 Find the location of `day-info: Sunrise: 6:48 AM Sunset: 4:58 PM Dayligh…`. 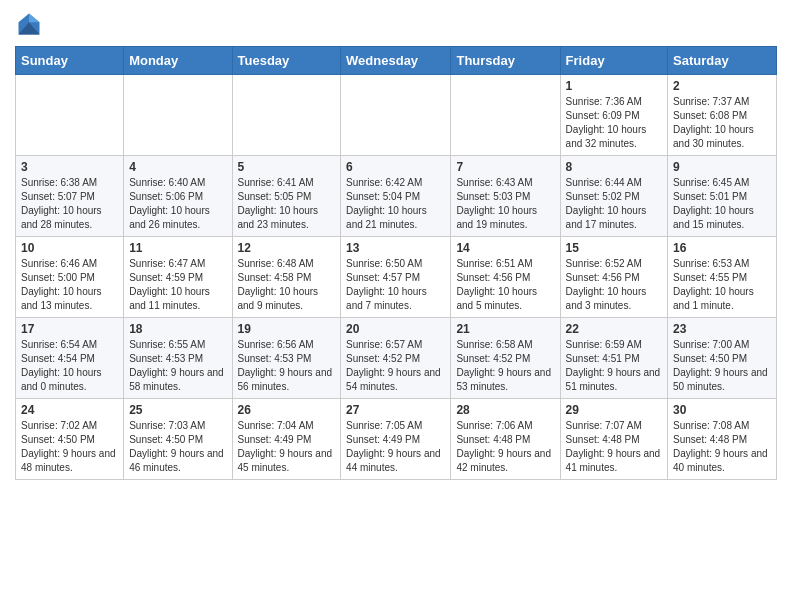

day-info: Sunrise: 6:48 AM Sunset: 4:58 PM Dayligh… is located at coordinates (287, 285).